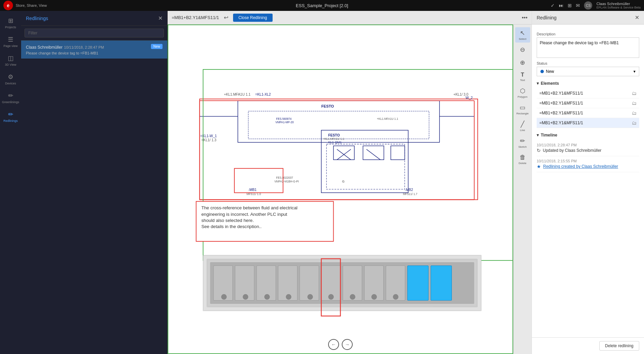  What do you see at coordinates (284, 119) in the screenshot?
I see `svg-text: FES.560974` at bounding box center [284, 119].